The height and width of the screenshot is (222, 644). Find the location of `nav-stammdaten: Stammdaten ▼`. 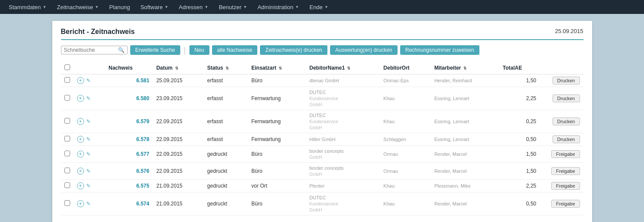

nav-stammdaten: Stammdaten ▼ is located at coordinates (28, 7).